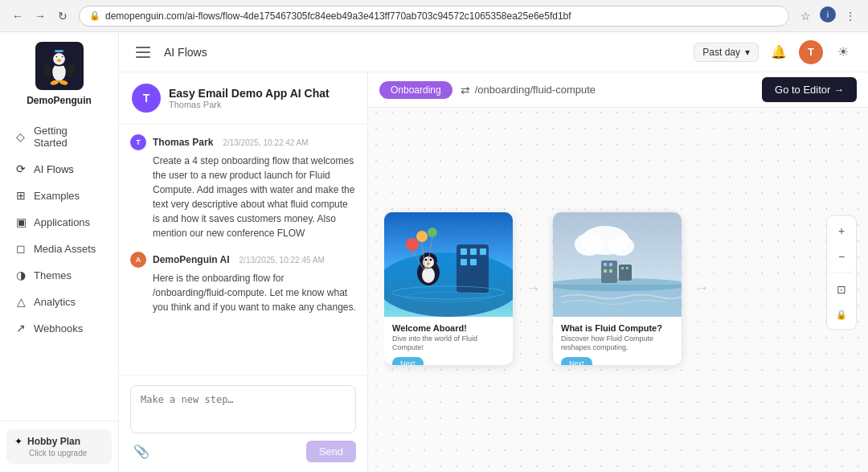 This screenshot has height=472, width=868. What do you see at coordinates (841, 314) in the screenshot?
I see `lock-button: 🔒` at bounding box center [841, 314].